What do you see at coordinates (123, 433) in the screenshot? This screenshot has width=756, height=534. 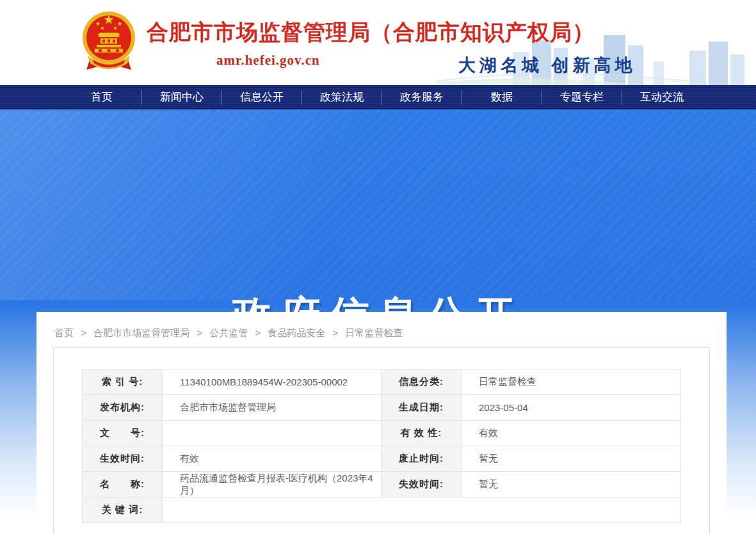 I see `field-label-doc-number: 文 号:` at bounding box center [123, 433].